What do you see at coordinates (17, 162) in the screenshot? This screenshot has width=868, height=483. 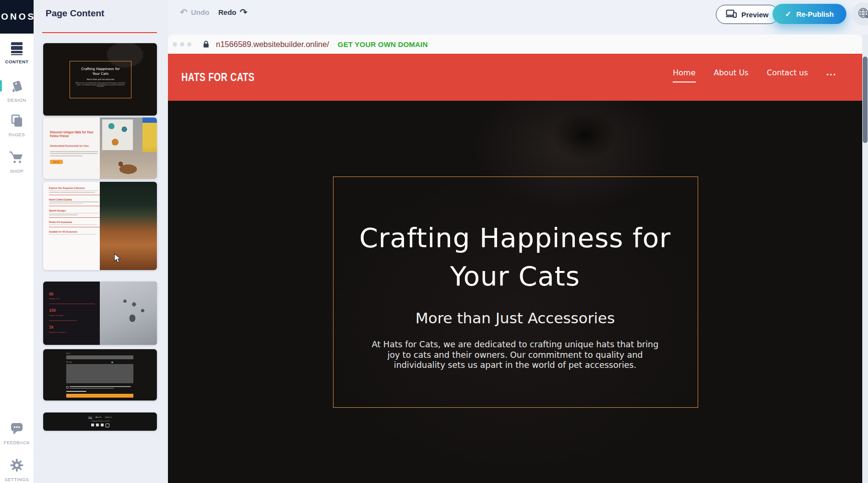 I see `sidebar-item-shop: SHOP` at bounding box center [17, 162].